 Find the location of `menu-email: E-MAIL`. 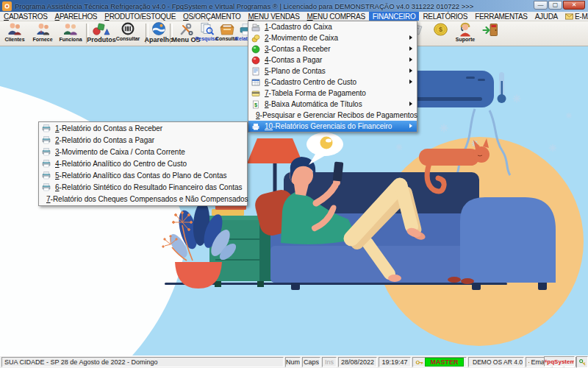

menu-email: E-MAIL is located at coordinates (575, 16).